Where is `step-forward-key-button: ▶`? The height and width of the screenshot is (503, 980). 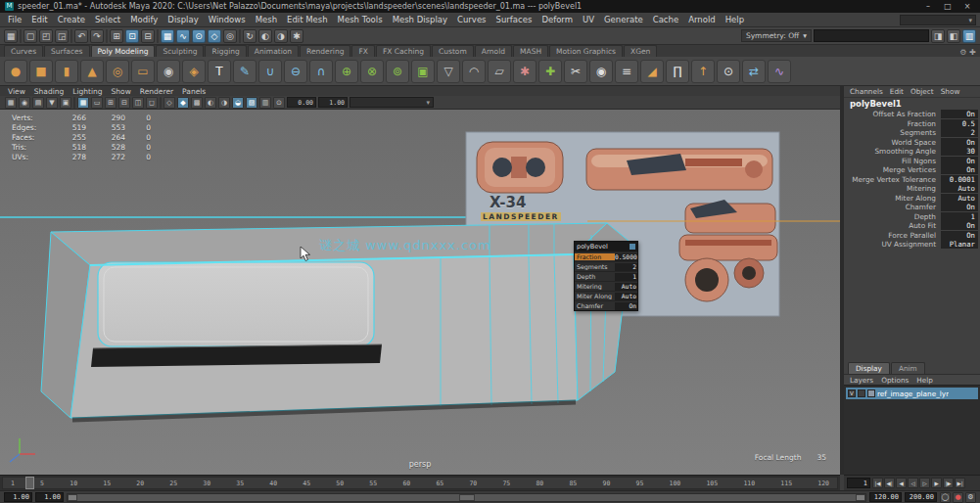 step-forward-key-button: ▶ is located at coordinates (936, 483).